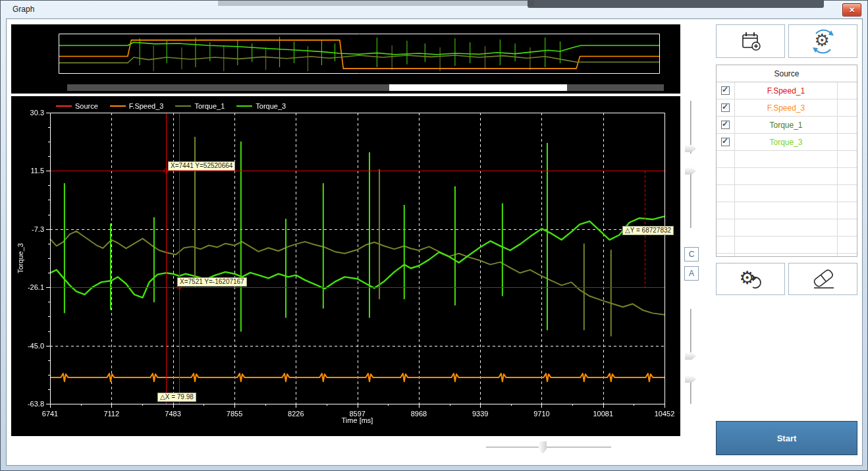 This screenshot has height=471, width=868. I want to click on close-icon: ✕, so click(852, 11).